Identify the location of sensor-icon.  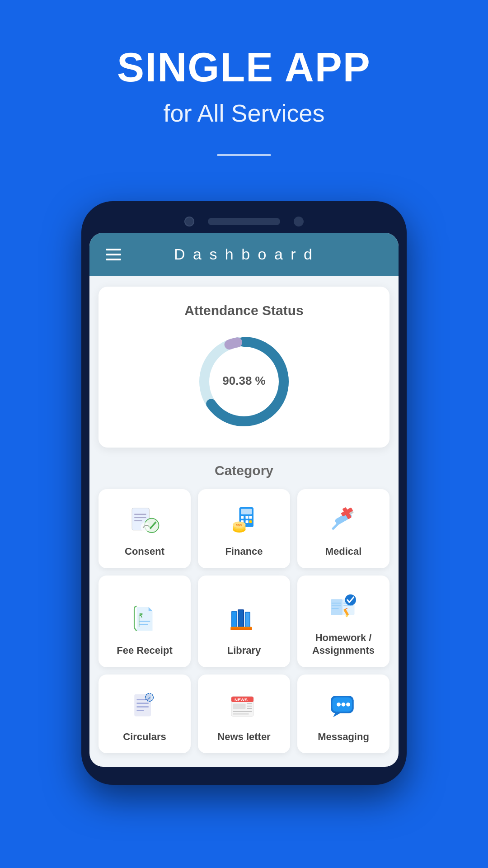
(299, 222).